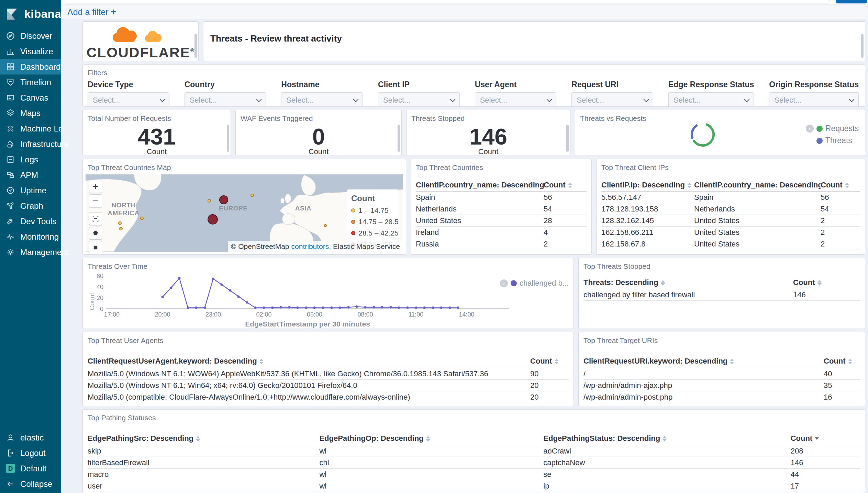  Describe the element at coordinates (501, 244) in the screenshot. I see `table-row: Russia2` at that location.